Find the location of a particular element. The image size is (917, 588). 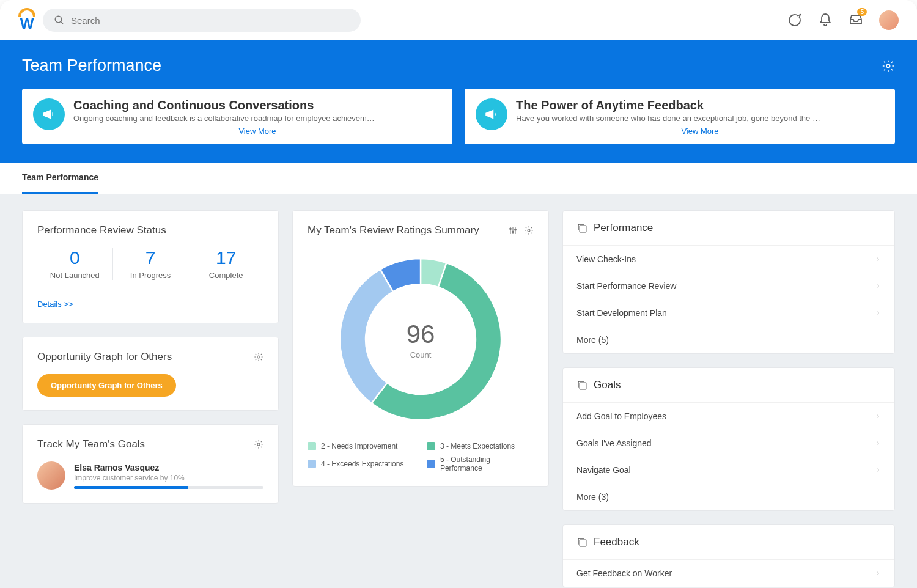

card-title: My Team's Review Ratings Summary is located at coordinates (394, 230).